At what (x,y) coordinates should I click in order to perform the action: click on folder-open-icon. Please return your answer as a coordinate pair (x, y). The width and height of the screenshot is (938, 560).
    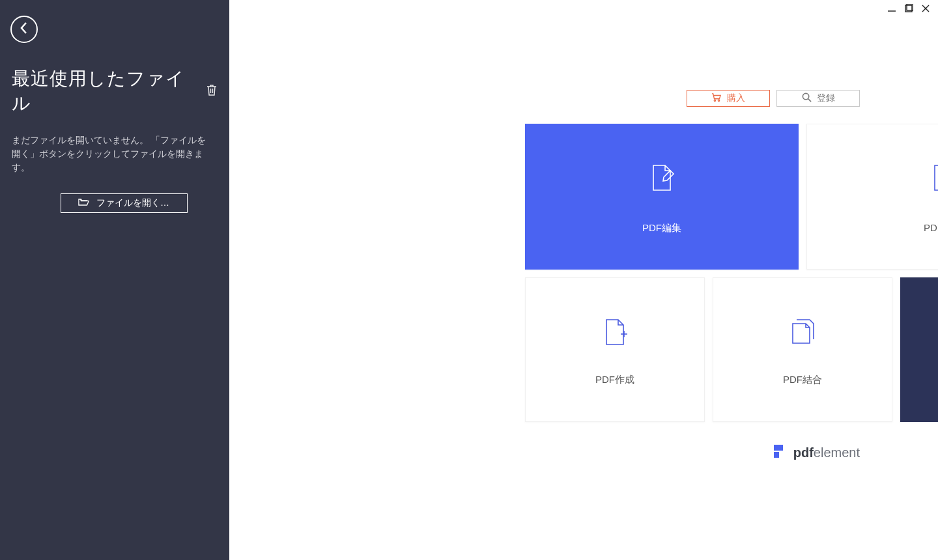
    Looking at the image, I should click on (84, 203).